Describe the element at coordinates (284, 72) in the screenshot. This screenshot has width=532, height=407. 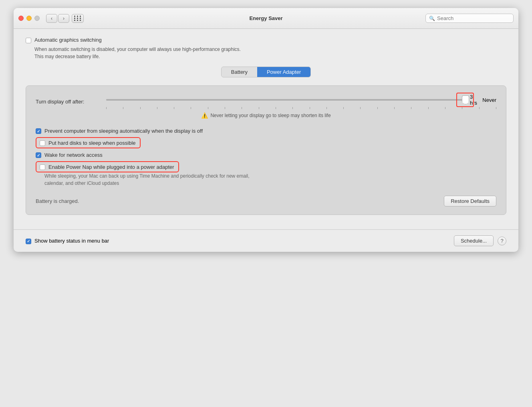
I see `tab-power-adapter: Power Adapter` at that location.